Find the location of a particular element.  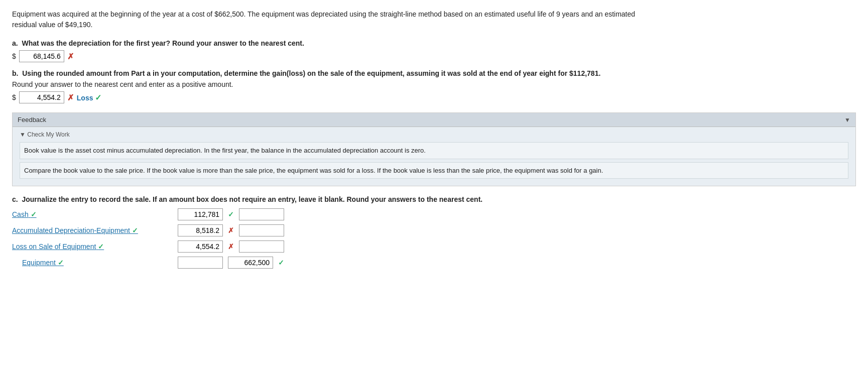

cash-debit-check: ✓ is located at coordinates (231, 214).